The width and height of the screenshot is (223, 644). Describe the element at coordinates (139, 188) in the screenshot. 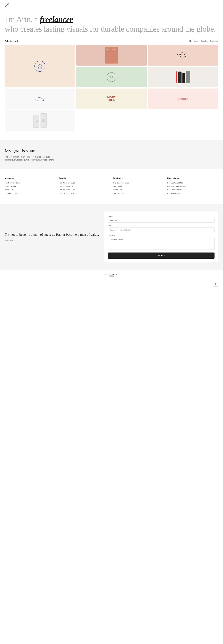

I see `publications-list: The New York Times Digital Mag Online.co…` at that location.